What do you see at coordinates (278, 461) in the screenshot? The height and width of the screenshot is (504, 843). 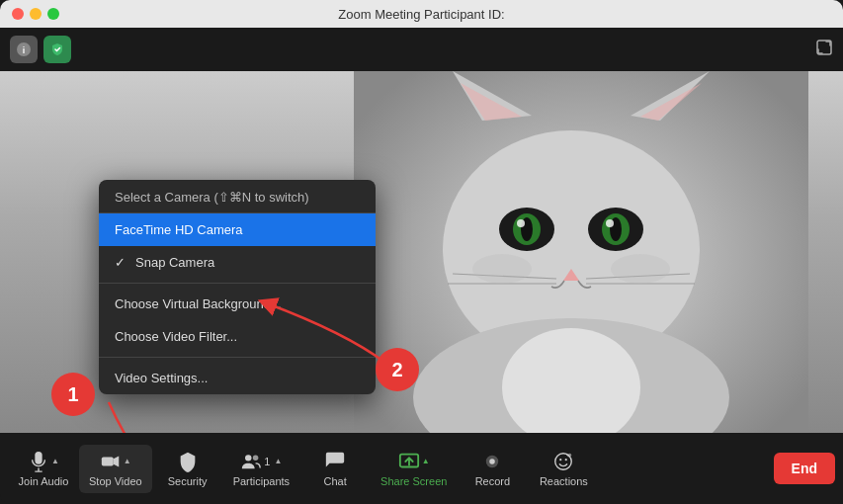 I see `participants-caret: ▲` at bounding box center [278, 461].